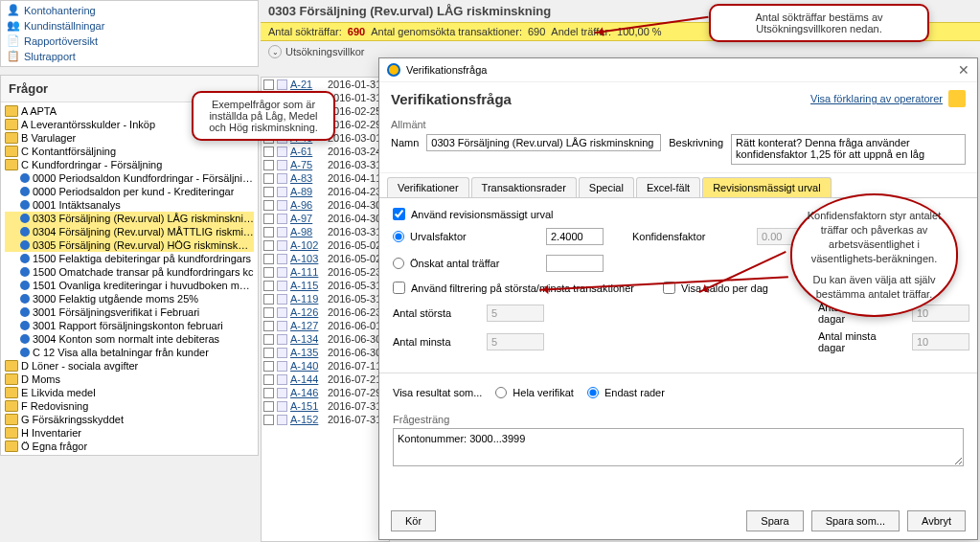 The image size is (980, 542). Describe the element at coordinates (129, 259) in the screenshot. I see `tree-item: 1500 Felaktiga debiteringar på kundfordr…` at that location.